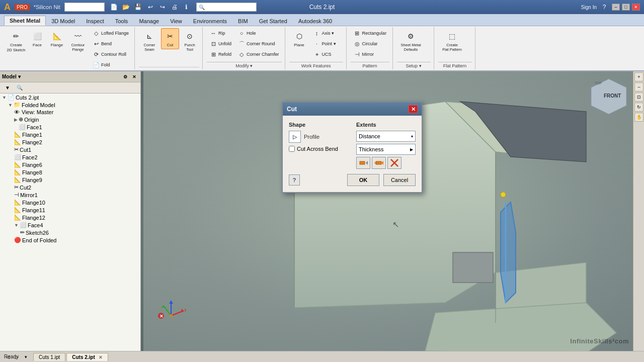  I want to click on tree-item-cuts2: ▼ 📄 Cuts 2.ipt, so click(70, 98).